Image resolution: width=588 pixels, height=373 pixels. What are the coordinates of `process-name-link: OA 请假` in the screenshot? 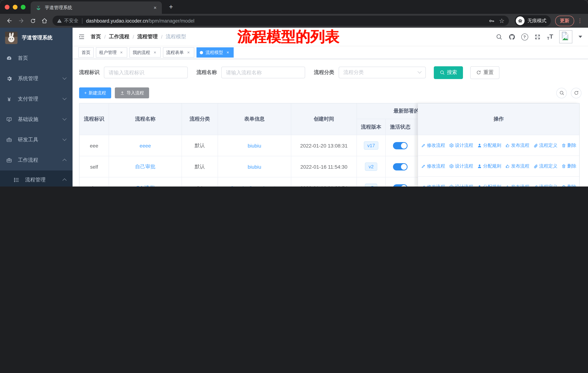 It's located at (146, 185).